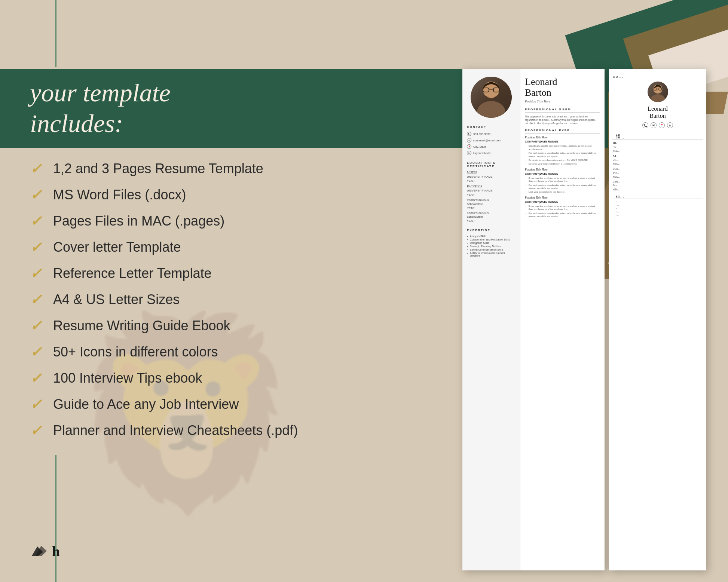  What do you see at coordinates (128, 378) in the screenshot?
I see `feature-text-9: 100 Interview Tips ebook` at bounding box center [128, 378].